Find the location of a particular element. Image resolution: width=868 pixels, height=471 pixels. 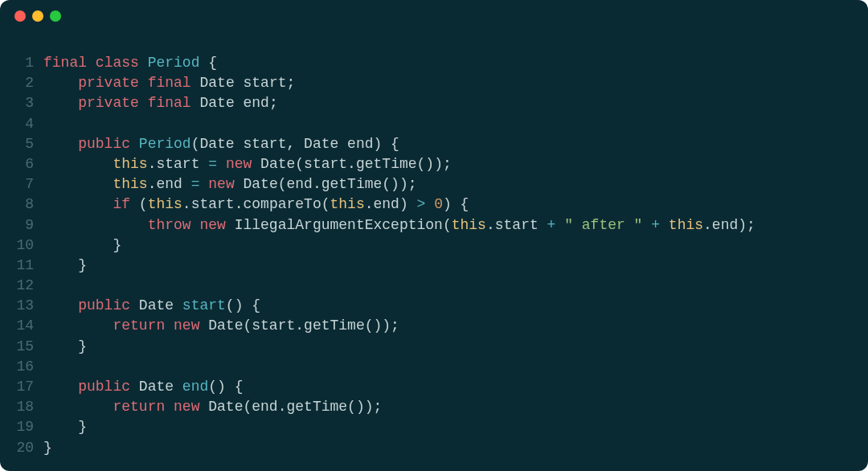

close-icon is located at coordinates (20, 16).